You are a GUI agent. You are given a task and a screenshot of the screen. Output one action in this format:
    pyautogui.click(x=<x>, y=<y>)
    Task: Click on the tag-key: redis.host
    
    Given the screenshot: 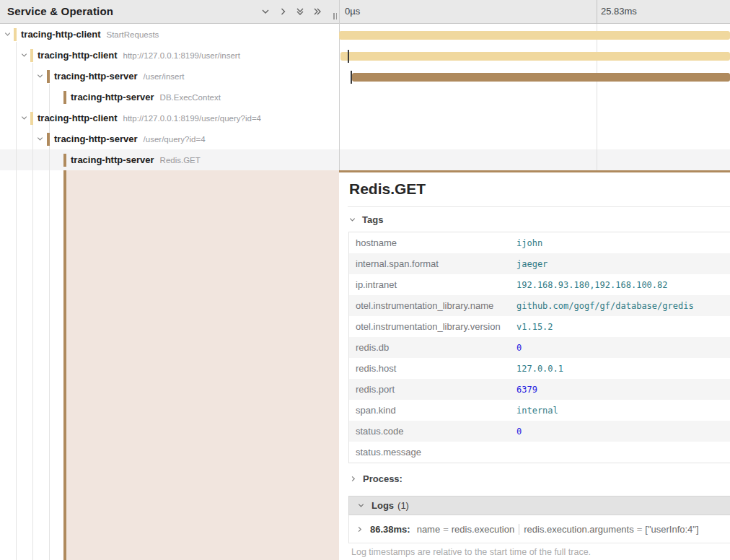 What is the action you would take?
    pyautogui.click(x=433, y=368)
    